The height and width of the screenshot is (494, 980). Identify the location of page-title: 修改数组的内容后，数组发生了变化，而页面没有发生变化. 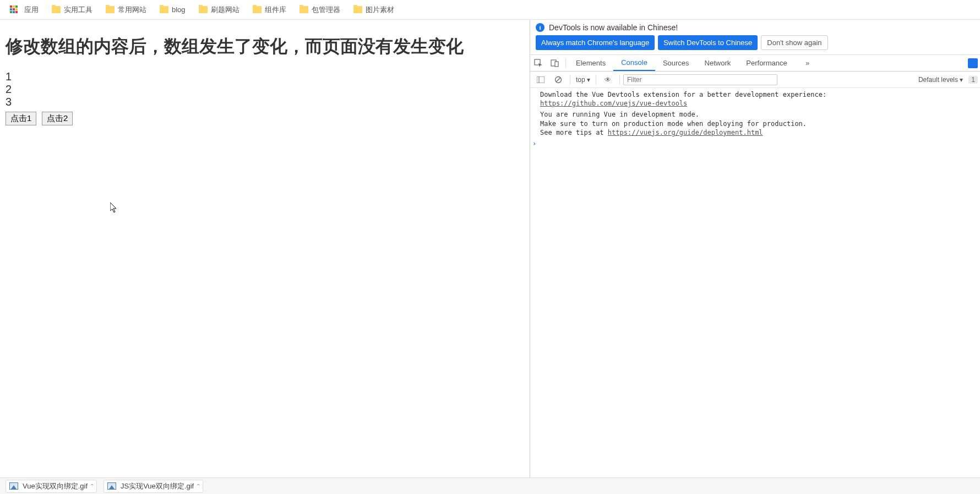
(265, 47).